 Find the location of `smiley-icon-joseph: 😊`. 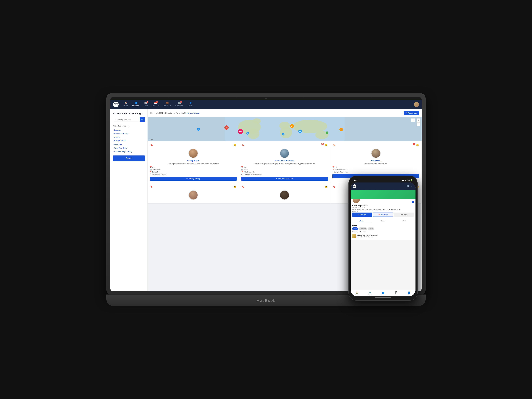

smiley-icon-joseph: 😊 is located at coordinates (418, 145).